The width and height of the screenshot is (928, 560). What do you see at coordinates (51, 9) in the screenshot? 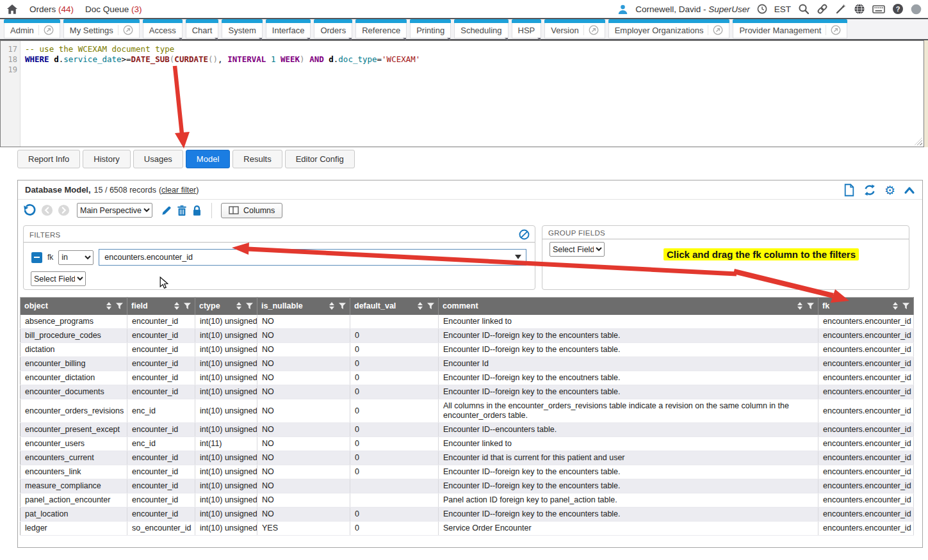
I see `orders-link: Orders (44)` at bounding box center [51, 9].